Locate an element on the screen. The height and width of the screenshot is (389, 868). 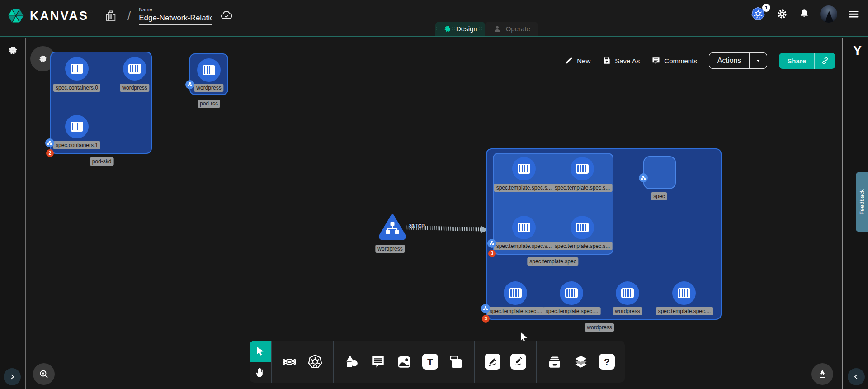
freehand-draw-tool-icon is located at coordinates (518, 362).